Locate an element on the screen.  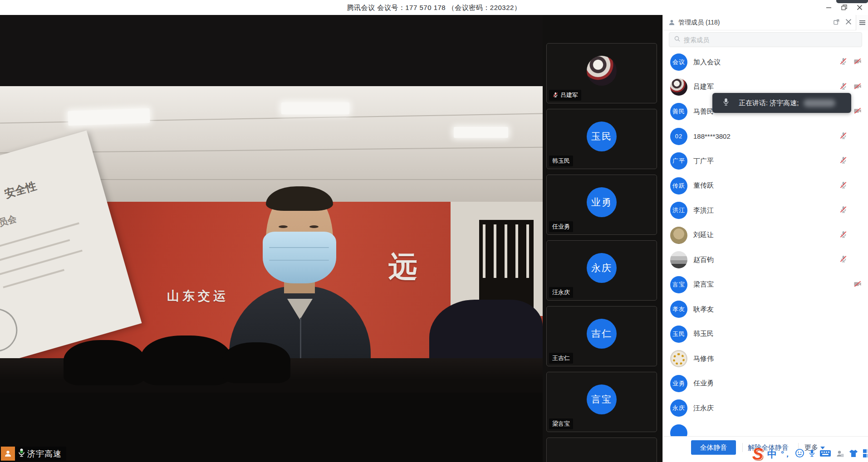
thumbnail-avatar: 吉仁 is located at coordinates (602, 334).